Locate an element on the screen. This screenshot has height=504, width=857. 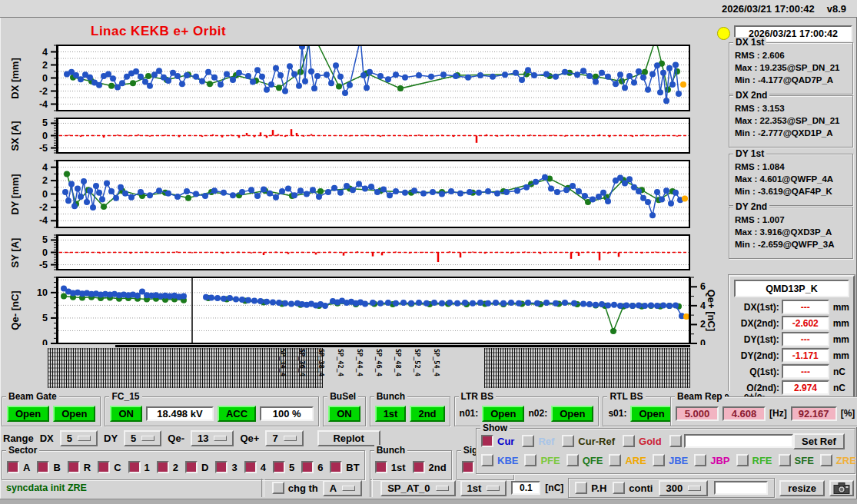
range-qep-dropdown: 7 is located at coordinates (284, 438).